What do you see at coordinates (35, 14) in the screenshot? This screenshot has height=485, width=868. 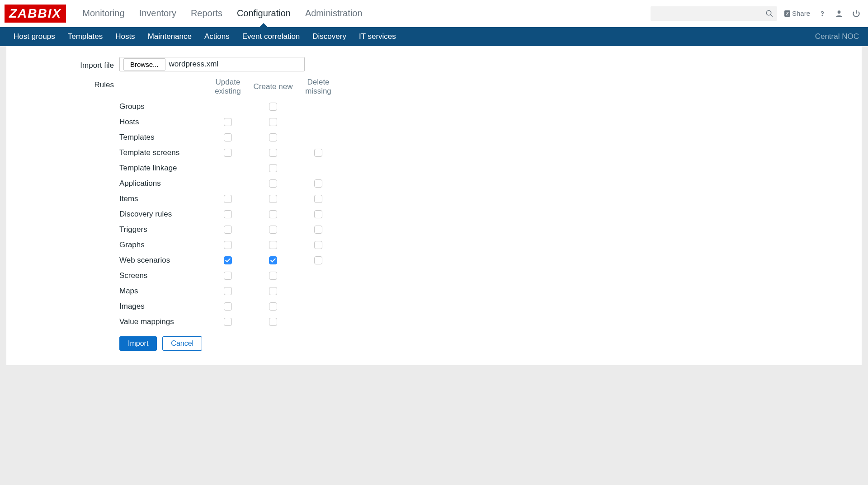 I see `logo: ZABBIX` at bounding box center [35, 14].